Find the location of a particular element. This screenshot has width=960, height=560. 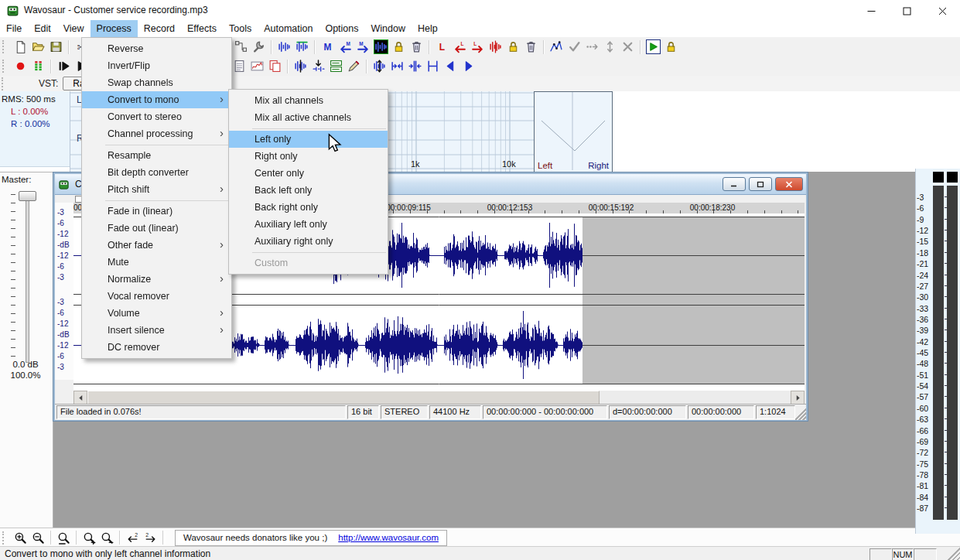

loop-wave-icon is located at coordinates (495, 47).